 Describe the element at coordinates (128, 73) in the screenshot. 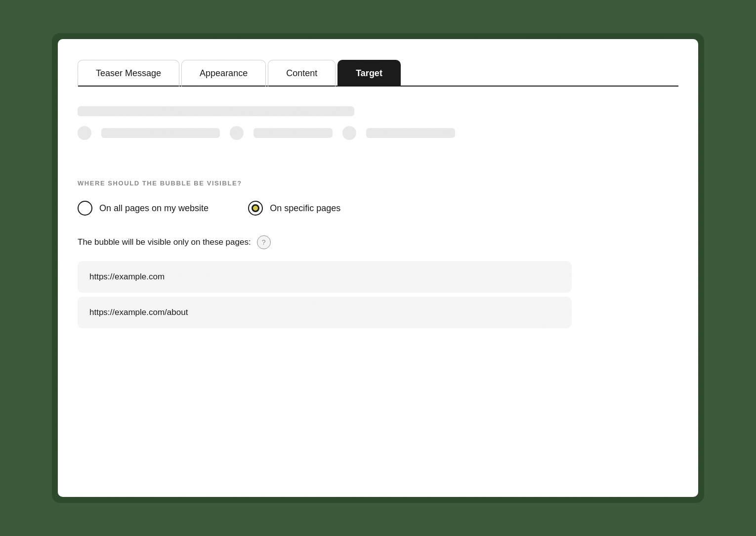

I see `tab-teaser-message: Teaser Message` at that location.